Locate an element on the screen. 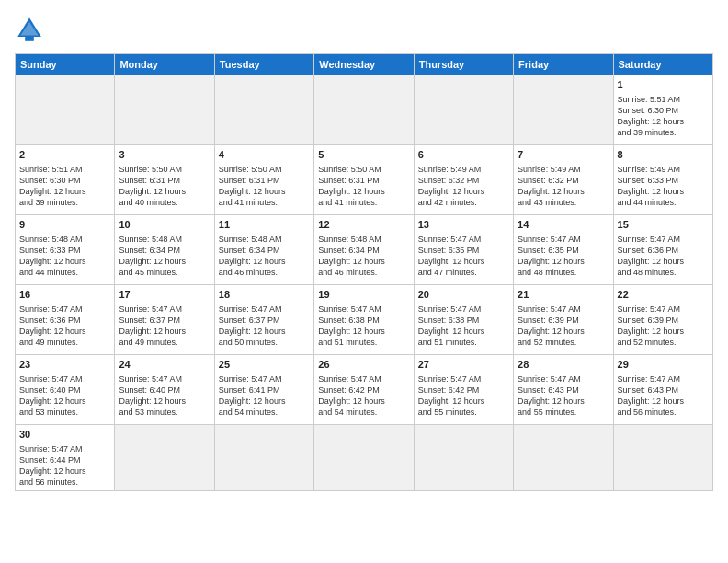 This screenshot has height=563, width=728. calendar-cell: 23Sunrise: 5:47 AM Sunset: 6:40 PM Dayli… is located at coordinates (65, 390).